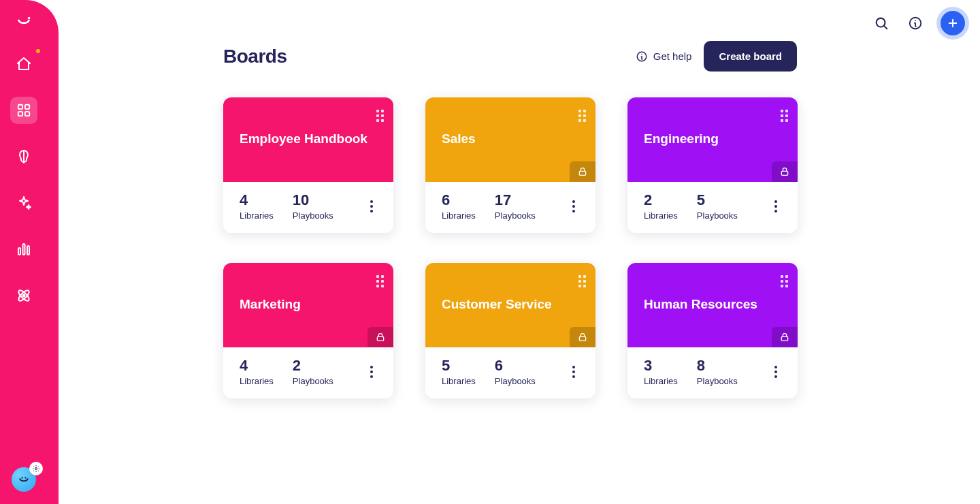 This screenshot has height=504, width=980. What do you see at coordinates (308, 165) in the screenshot?
I see `board-card: Employee Handbook4Libraries10Playbooks` at bounding box center [308, 165].